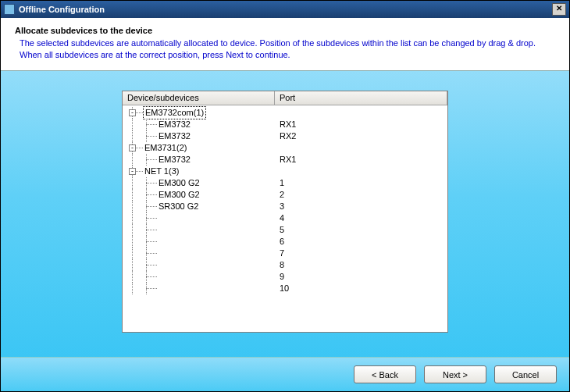 This screenshot has width=570, height=392. What do you see at coordinates (361, 206) in the screenshot?
I see `tree-node-port: 3` at bounding box center [361, 206].